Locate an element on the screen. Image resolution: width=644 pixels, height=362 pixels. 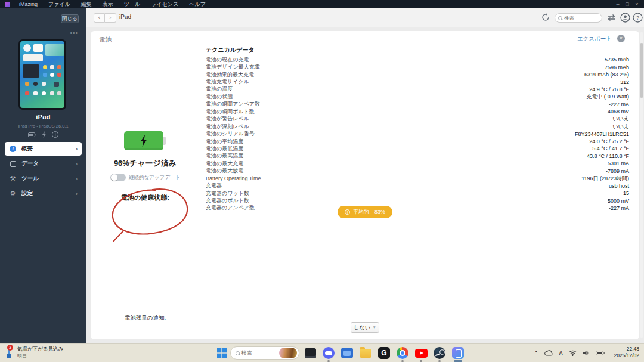
menu-item-2: 編集 is located at coordinates (86, 4).